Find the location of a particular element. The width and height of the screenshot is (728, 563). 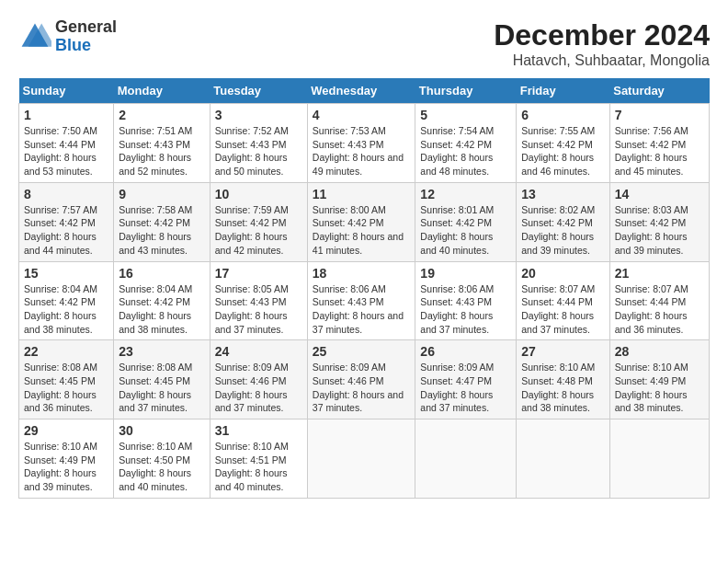

day-number: 31 is located at coordinates (259, 431).